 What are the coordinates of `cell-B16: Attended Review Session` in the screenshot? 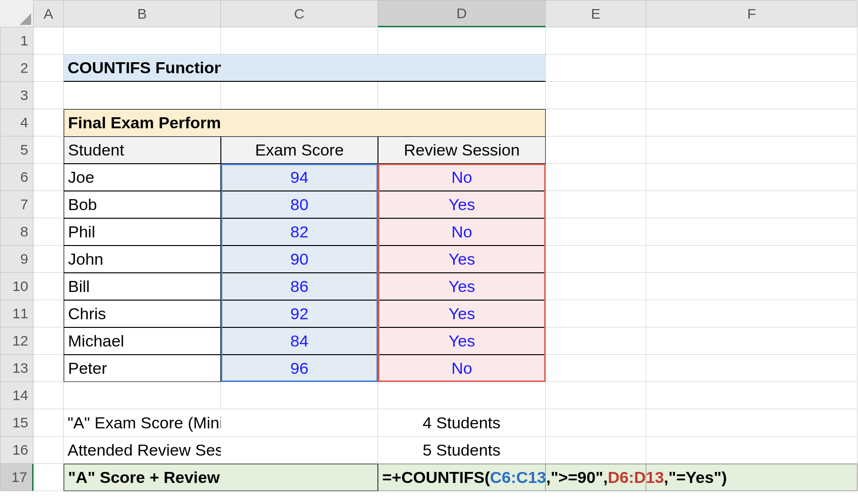 It's located at (142, 450).